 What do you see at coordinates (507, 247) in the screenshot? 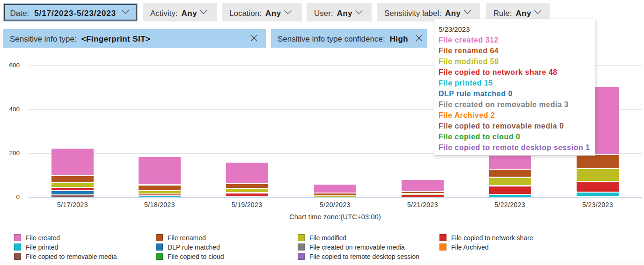
I see `legend-item: File Archived` at bounding box center [507, 247].